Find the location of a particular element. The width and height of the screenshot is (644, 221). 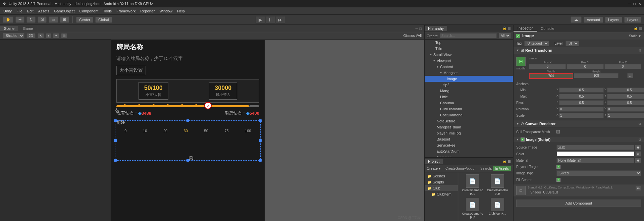

tab-game: Game is located at coordinates (28, 29).